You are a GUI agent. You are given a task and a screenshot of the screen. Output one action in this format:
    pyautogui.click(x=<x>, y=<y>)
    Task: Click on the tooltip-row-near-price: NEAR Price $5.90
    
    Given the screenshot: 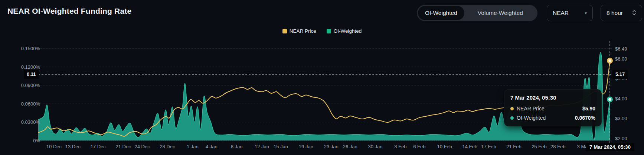 What is the action you would take?
    pyautogui.click(x=553, y=109)
    